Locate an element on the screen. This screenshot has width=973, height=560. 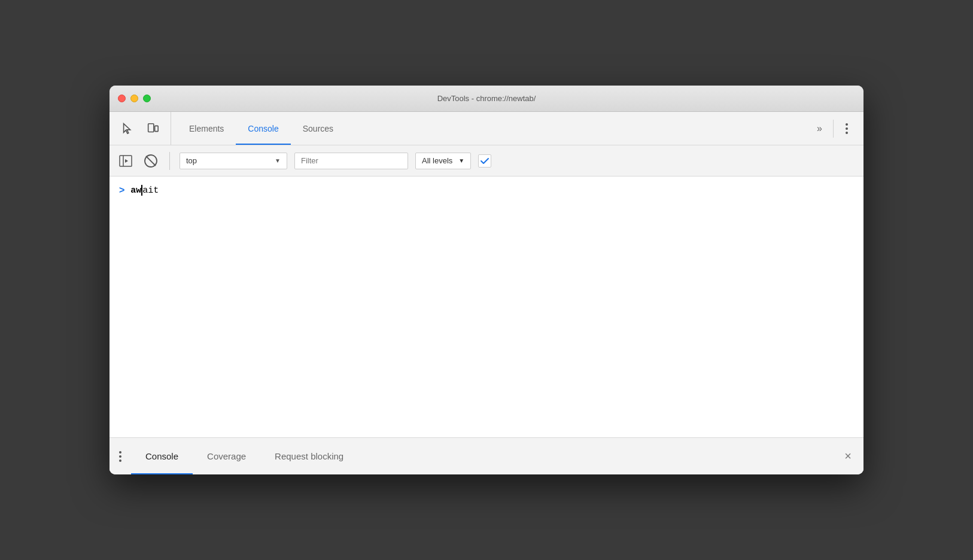
drawer-tab-console: Console is located at coordinates (162, 456).